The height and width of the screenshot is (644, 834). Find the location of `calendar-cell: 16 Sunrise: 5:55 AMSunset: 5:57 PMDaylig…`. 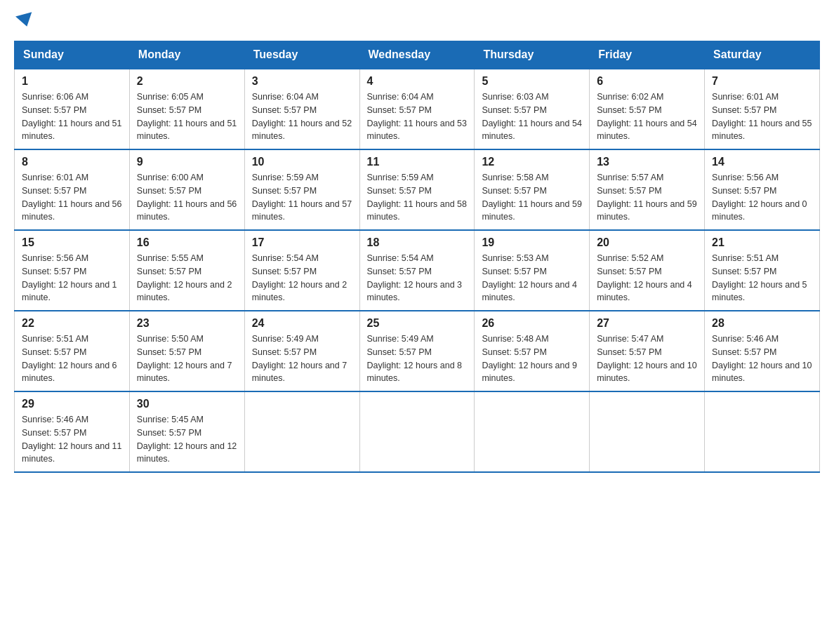

calendar-cell: 16 Sunrise: 5:55 AMSunset: 5:57 PMDaylig… is located at coordinates (187, 271).